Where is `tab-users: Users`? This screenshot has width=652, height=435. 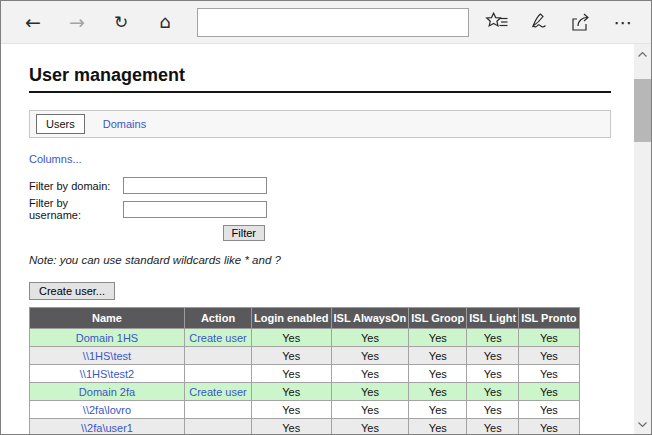 tab-users: Users is located at coordinates (60, 124).